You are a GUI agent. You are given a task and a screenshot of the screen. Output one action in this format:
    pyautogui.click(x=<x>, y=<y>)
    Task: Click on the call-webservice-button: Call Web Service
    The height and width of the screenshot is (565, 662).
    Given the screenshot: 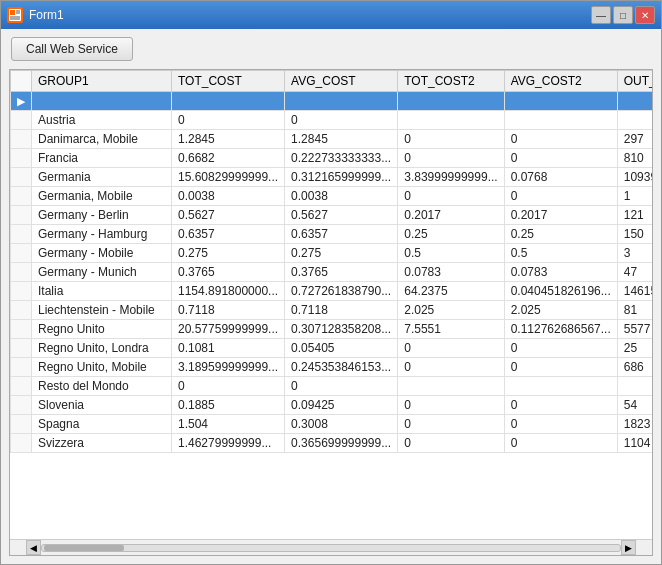 What is the action you would take?
    pyautogui.click(x=72, y=49)
    